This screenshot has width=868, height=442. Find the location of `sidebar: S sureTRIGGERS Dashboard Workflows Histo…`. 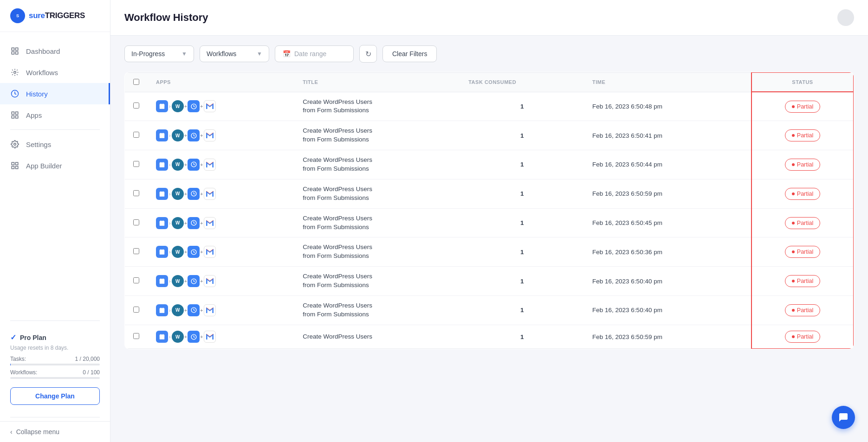

sidebar: S sureTRIGGERS Dashboard Workflows Histo… is located at coordinates (55, 221).